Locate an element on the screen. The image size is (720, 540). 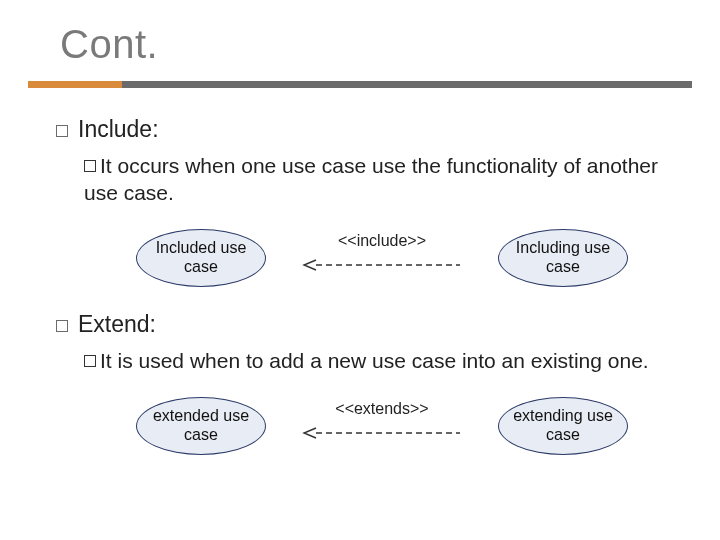
body-text: occurs when one use case use the functio… is located at coordinates (371, 179).